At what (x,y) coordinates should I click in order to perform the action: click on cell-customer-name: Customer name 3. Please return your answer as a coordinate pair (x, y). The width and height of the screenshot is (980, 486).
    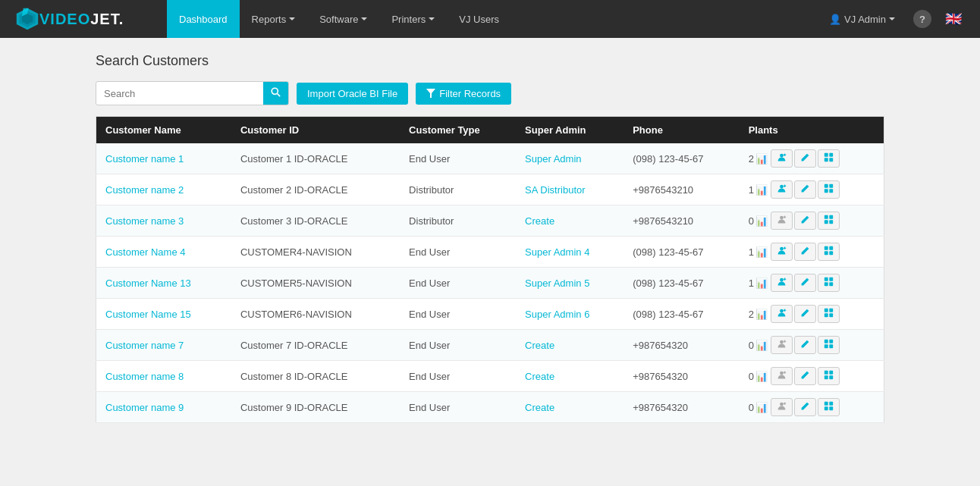
    Looking at the image, I should click on (164, 221).